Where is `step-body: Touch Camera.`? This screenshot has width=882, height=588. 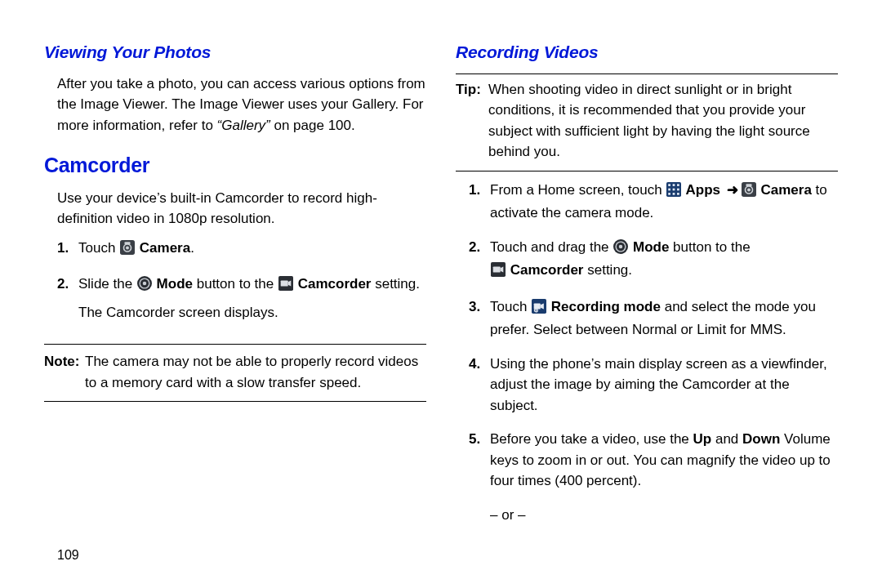 step-body: Touch Camera. is located at coordinates (252, 252).